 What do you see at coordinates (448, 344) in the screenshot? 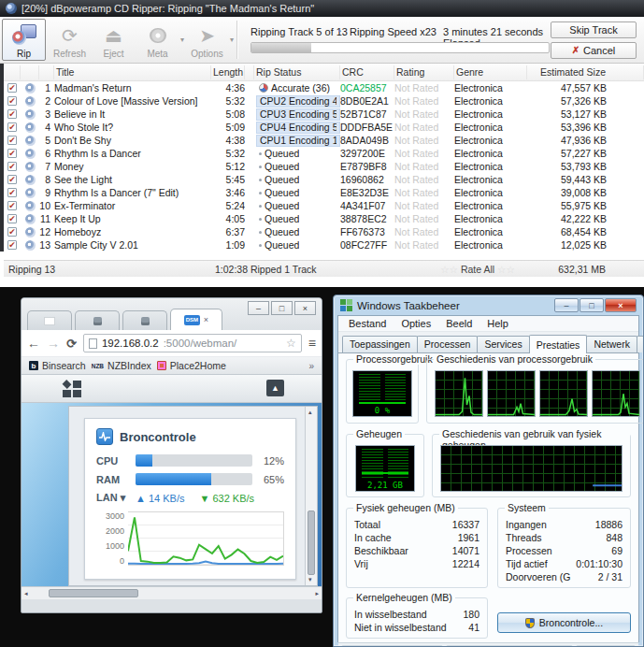
I see `tab-processen: Processen` at bounding box center [448, 344].